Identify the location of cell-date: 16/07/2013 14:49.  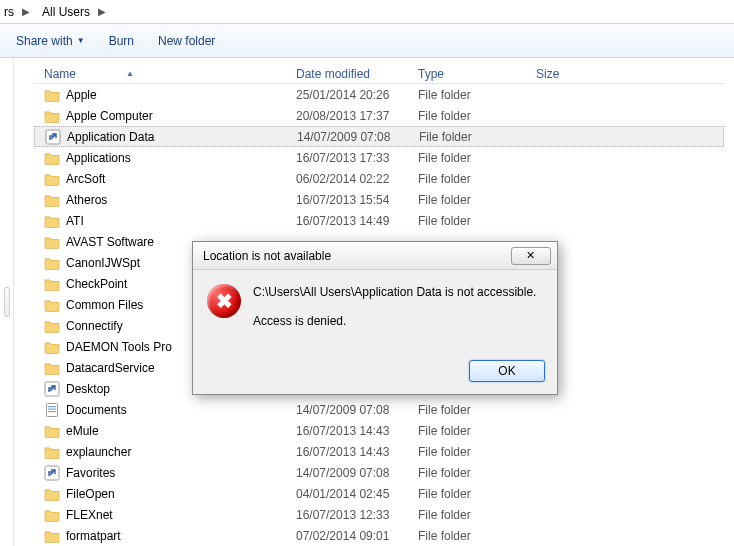
(357, 221).